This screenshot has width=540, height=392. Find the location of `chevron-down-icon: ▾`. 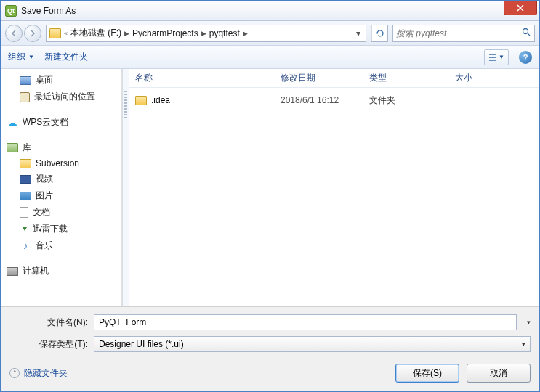

chevron-down-icon: ▾ is located at coordinates (522, 344).